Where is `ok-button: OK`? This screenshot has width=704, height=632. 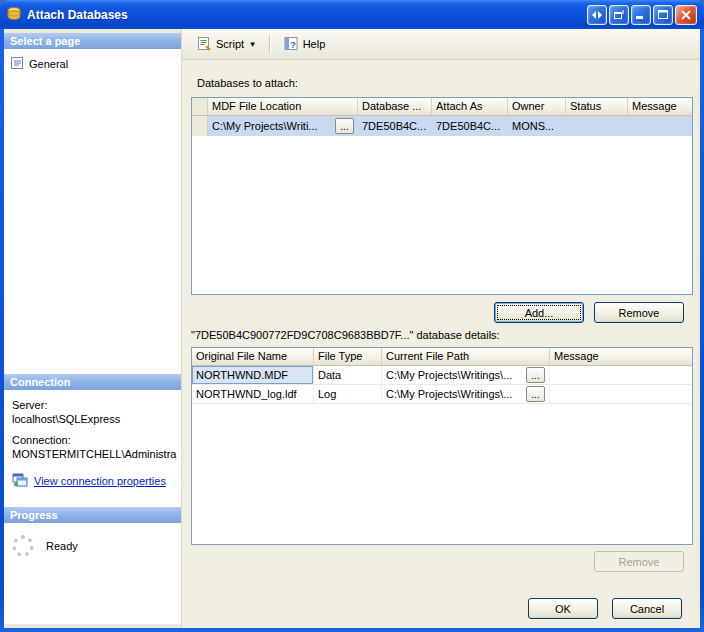
ok-button: OK is located at coordinates (563, 608).